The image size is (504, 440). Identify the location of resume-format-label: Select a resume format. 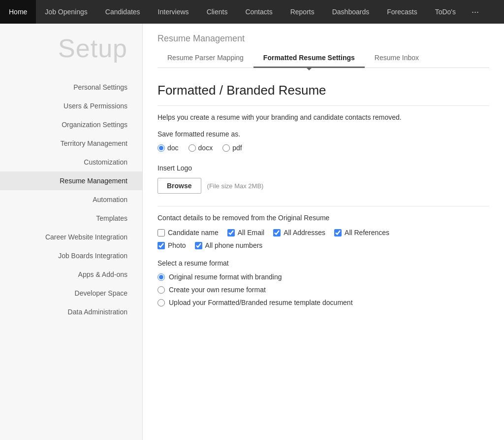
(323, 263).